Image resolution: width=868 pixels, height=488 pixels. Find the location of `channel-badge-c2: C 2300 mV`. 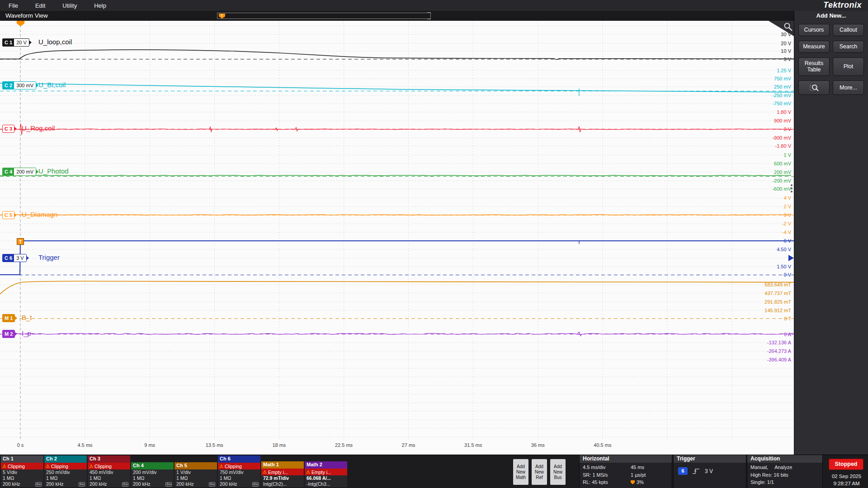

channel-badge-c2: C 2300 mV is located at coordinates (22, 85).